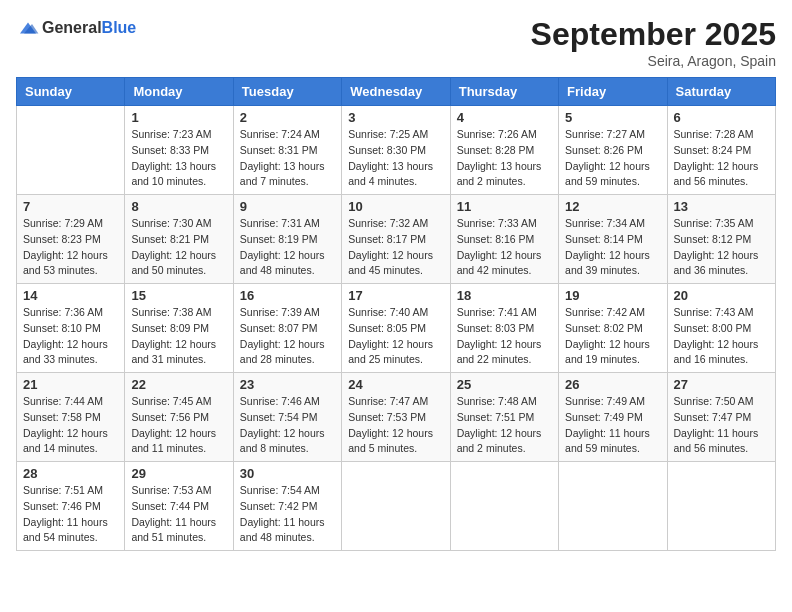  What do you see at coordinates (722, 384) in the screenshot?
I see `day-number: 27` at bounding box center [722, 384].